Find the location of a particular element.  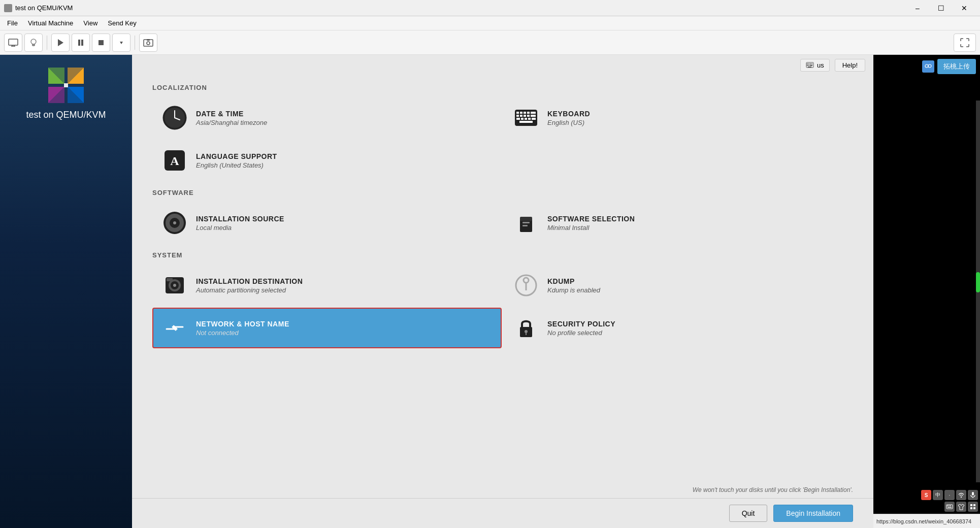

sidebar: test on QEMU/KVM is located at coordinates (66, 291).